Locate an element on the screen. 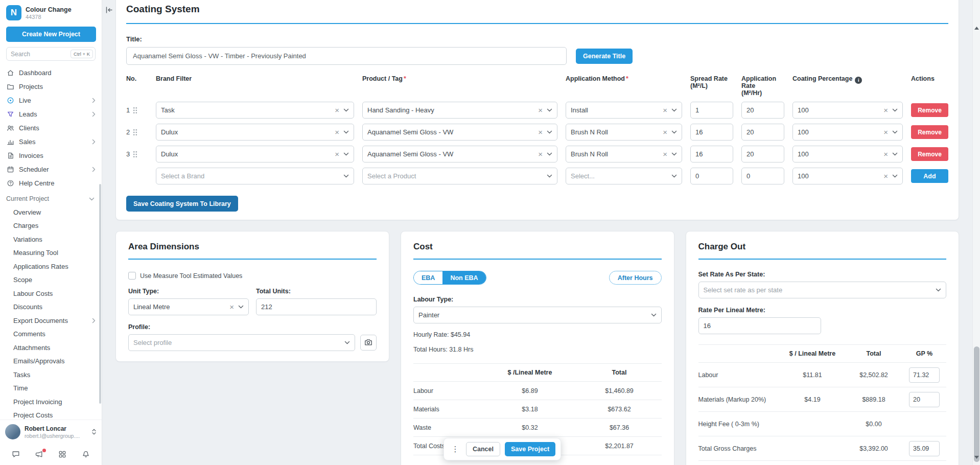 The height and width of the screenshot is (465, 980). sidebar-item-dashboard: Dashboard is located at coordinates (51, 73).